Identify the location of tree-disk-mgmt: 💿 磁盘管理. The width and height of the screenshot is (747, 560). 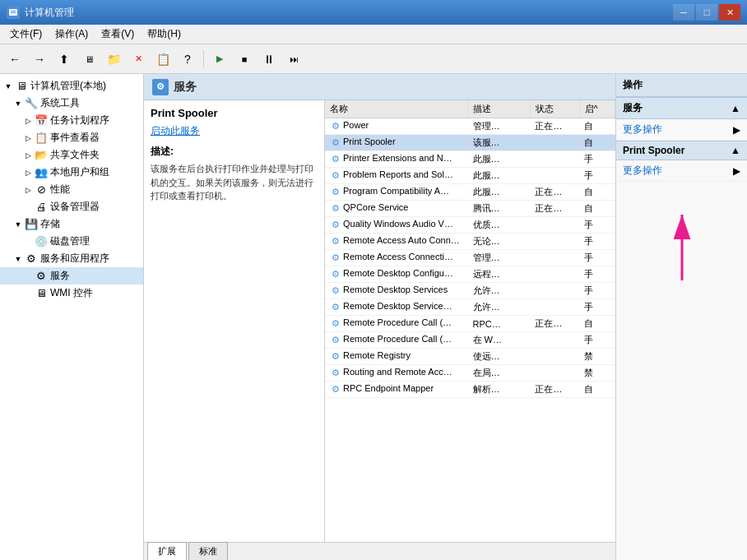
(72, 242).